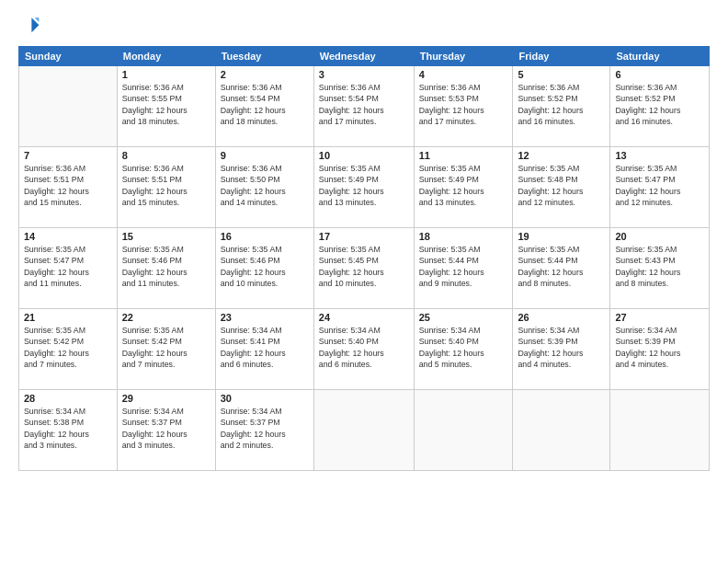 The image size is (728, 563). I want to click on calendar-cell: 16Sunrise: 5:35 AM Sunset: 5:46 PM Dayli…, so click(265, 269).